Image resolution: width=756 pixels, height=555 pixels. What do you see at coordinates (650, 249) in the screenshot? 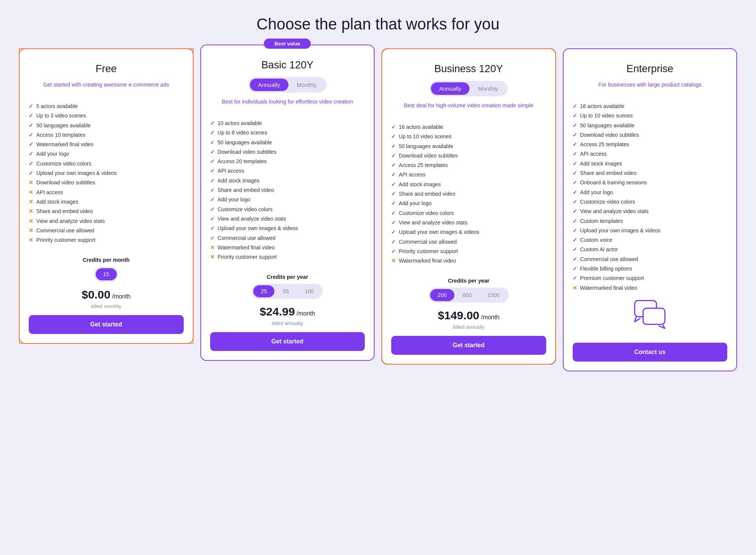
I see `feature-item: ✓Custom AI actor` at bounding box center [650, 249].